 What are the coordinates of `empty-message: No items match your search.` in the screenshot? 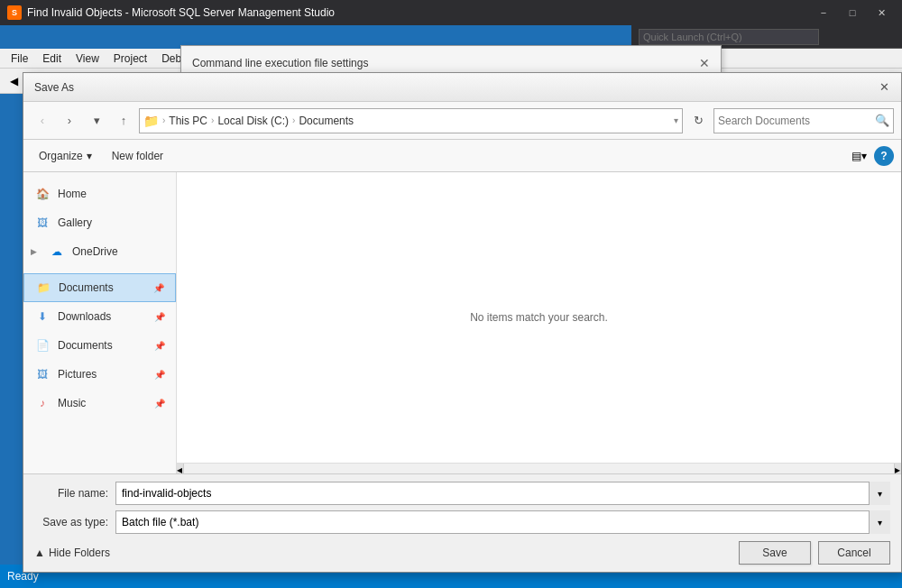 It's located at (539, 317).